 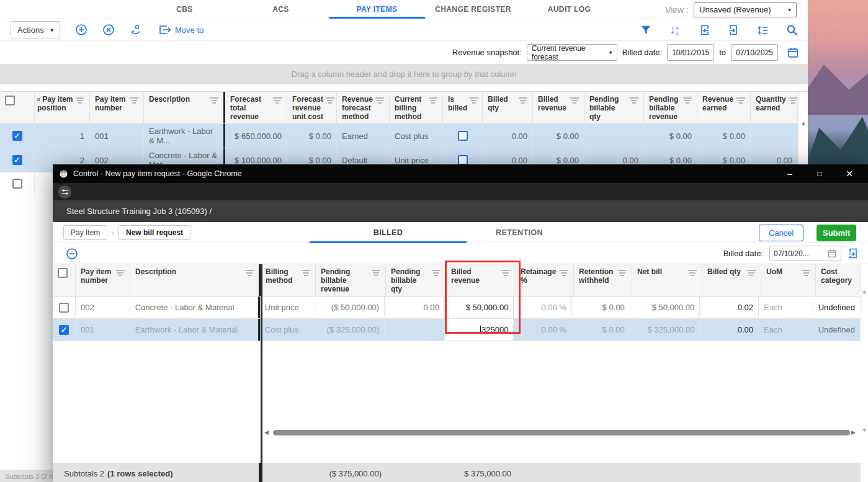 What do you see at coordinates (460, 211) in the screenshot?
I see `job-breadcrumb: Steel Structure Training Job 3 (105093) …` at bounding box center [460, 211].